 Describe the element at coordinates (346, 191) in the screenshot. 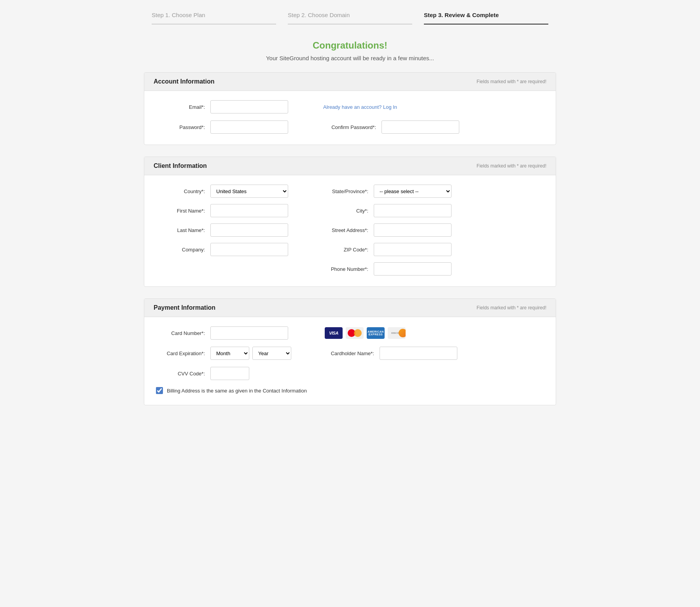

I see `state-label: State/Province*:` at that location.